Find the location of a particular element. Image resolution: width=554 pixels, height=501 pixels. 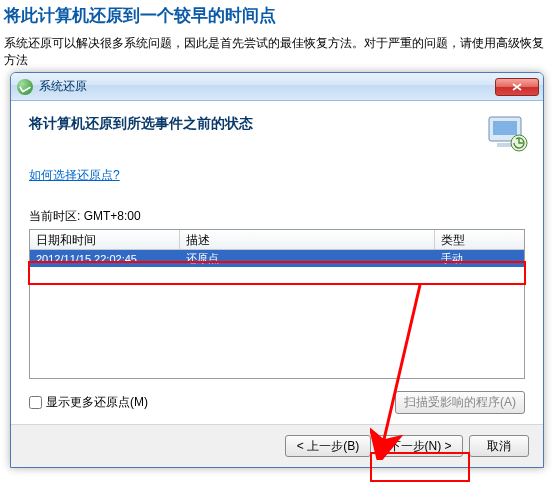

column-date: 日期和时间 is located at coordinates (105, 240).